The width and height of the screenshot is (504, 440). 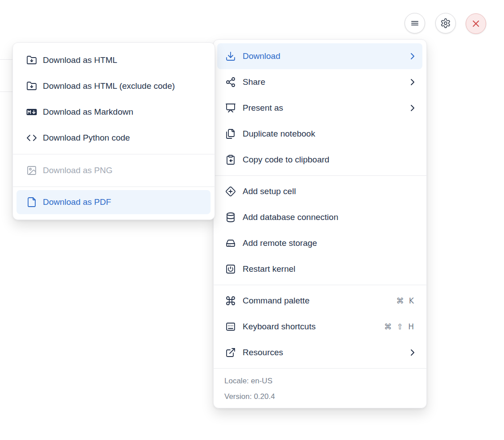 I want to click on menu-item-label: Download as HTML (exclude code), so click(x=109, y=86).